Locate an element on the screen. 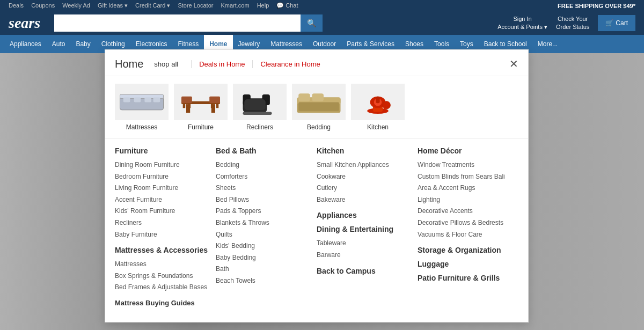 This screenshot has height=330, width=644. dropdown-title: Home is located at coordinates (129, 64).